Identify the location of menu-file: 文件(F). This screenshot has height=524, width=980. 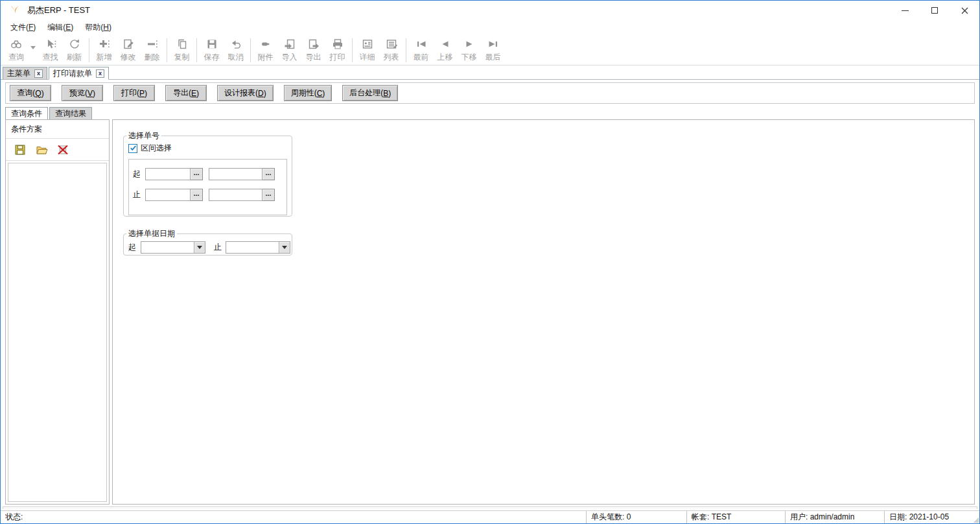
(23, 27).